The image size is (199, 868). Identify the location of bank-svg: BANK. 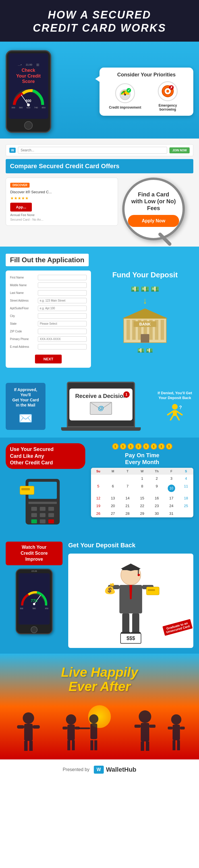
(145, 326).